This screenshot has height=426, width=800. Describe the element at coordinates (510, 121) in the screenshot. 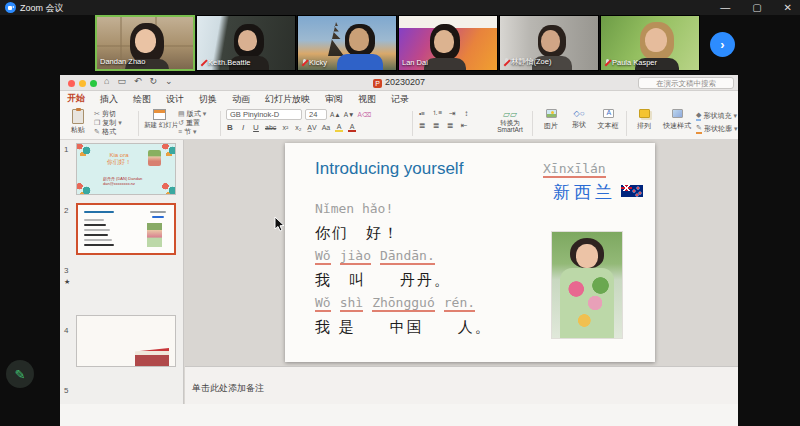

I see `convert-smartart-button: ▱▱ 转换为 SmartArt` at that location.